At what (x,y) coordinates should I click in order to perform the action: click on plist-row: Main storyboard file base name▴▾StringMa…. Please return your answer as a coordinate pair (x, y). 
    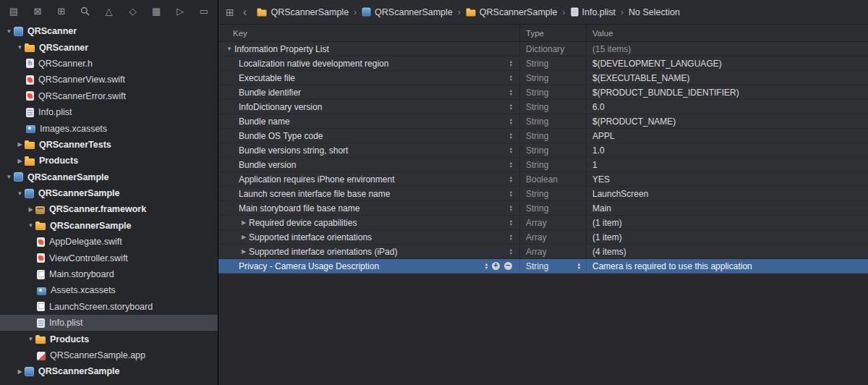
    Looking at the image, I should click on (543, 208).